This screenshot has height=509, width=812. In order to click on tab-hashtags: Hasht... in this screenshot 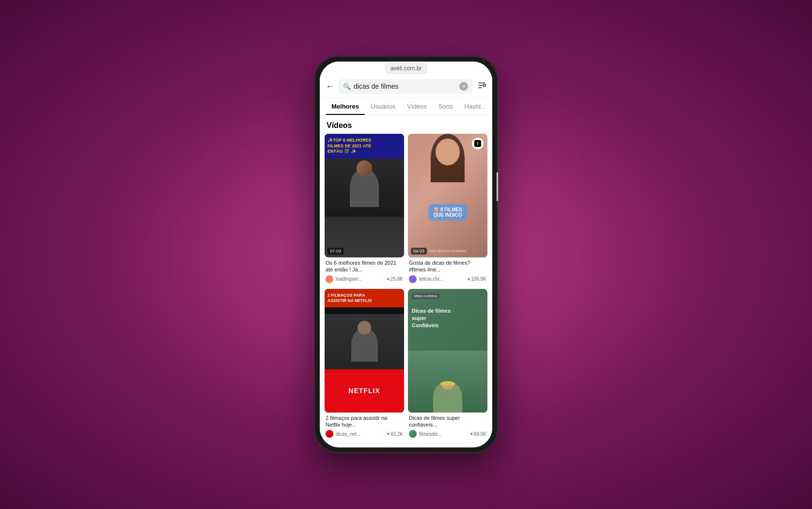, I will do `click(476, 107)`.